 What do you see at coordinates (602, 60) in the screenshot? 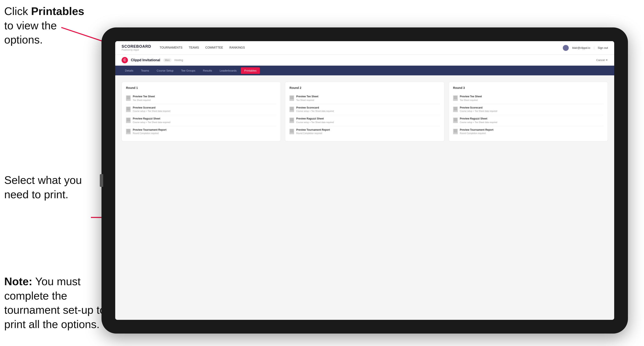
I see `cancel-button: Cancel ✕` at bounding box center [602, 60].